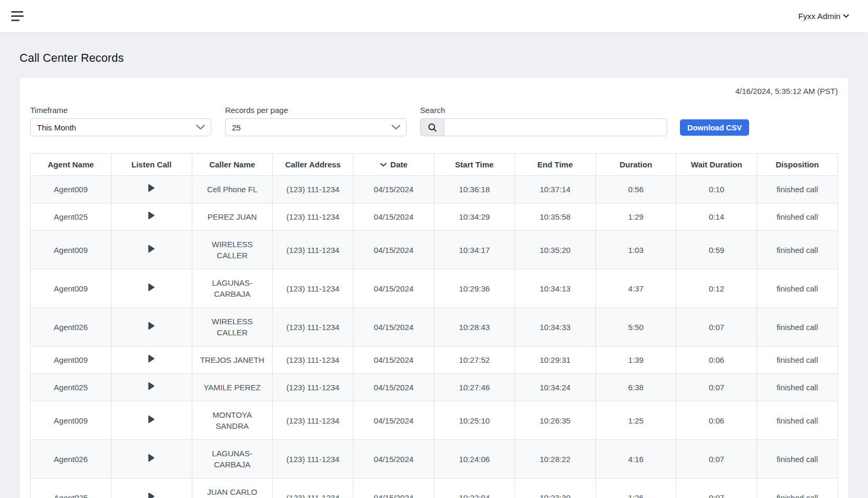 Image resolution: width=868 pixels, height=498 pixels. Describe the element at coordinates (394, 165) in the screenshot. I see `column-header-date: Date` at that location.